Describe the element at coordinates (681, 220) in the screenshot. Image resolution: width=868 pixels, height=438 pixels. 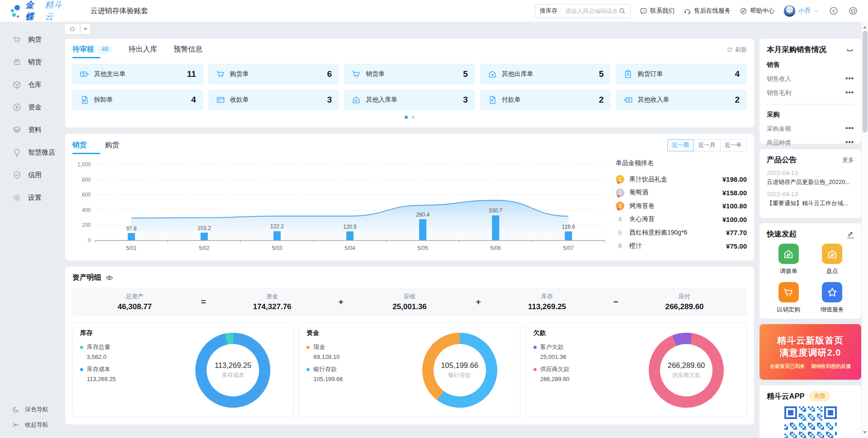
I see `ranking-row: 4 夹心海苔 ¥100.00` at that location.